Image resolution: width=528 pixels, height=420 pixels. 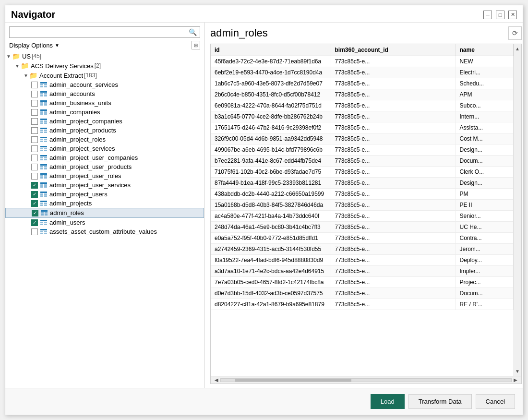 What do you see at coordinates (105, 112) in the screenshot?
I see `tree-item-admin_companies: admin_companies` at bounding box center [105, 112].